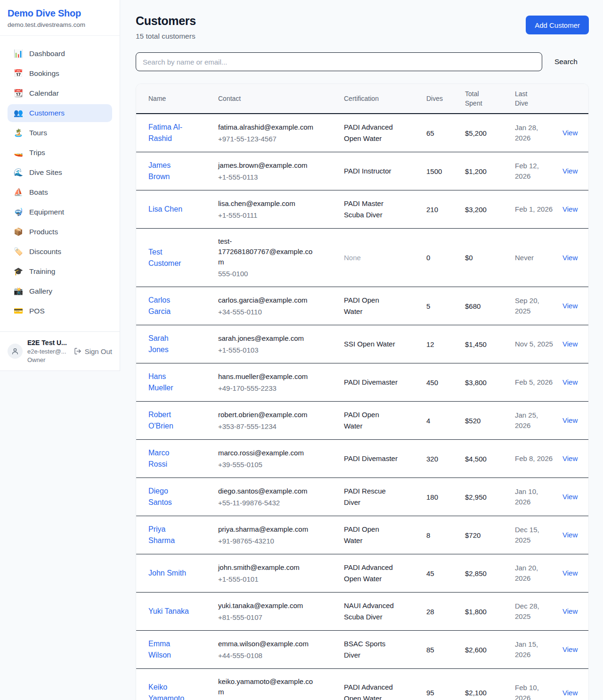 The height and width of the screenshot is (700, 603). Describe the element at coordinates (446, 258) in the screenshot. I see `customer-dives: 0` at that location.